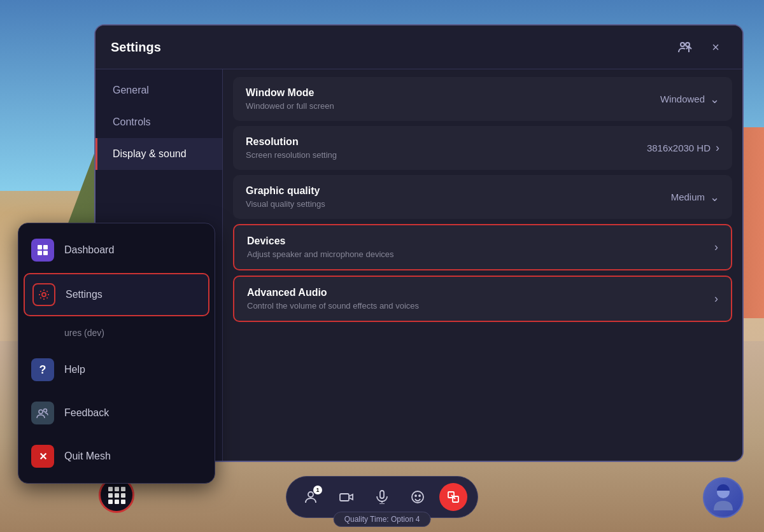  Describe the element at coordinates (117, 456) in the screenshot. I see `popup-item-quit: ✕ Quit Mesh` at that location.